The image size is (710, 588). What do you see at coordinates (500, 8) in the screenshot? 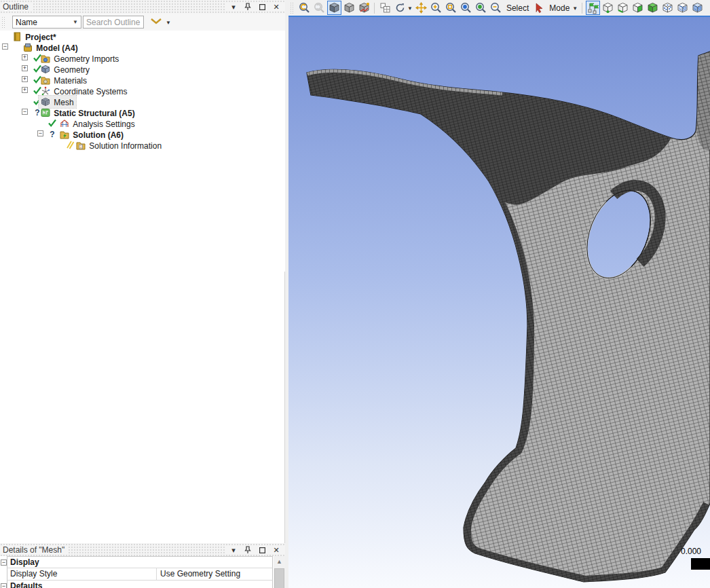
I see `graphics-toolbar: ▼ SelectMode▼` at bounding box center [500, 8].